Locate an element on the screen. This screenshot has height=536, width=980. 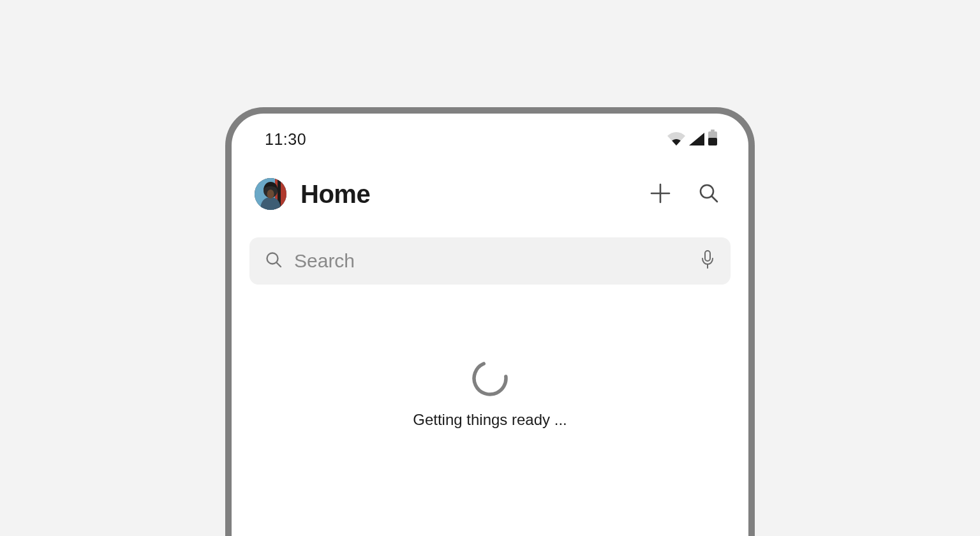
loading-text: Getting things ready ... is located at coordinates (490, 420).